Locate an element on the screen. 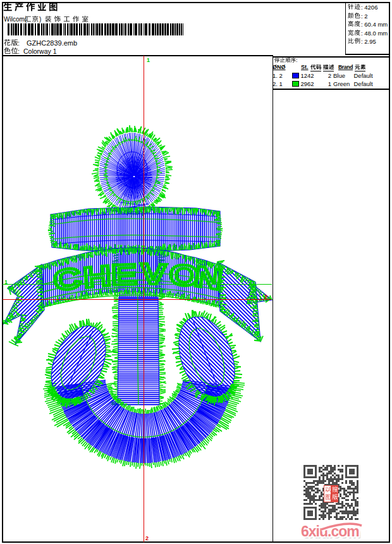  svg-text: E is located at coordinates (124, 275).